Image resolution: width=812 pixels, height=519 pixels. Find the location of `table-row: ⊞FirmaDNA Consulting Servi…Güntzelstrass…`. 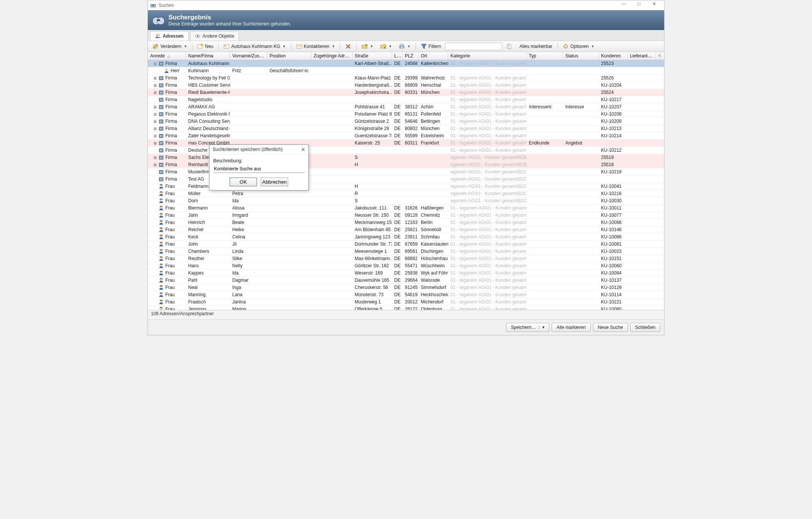

table-row: ⊞FirmaDNA Consulting Servi…Güntzelstrass… is located at coordinates (406, 122).